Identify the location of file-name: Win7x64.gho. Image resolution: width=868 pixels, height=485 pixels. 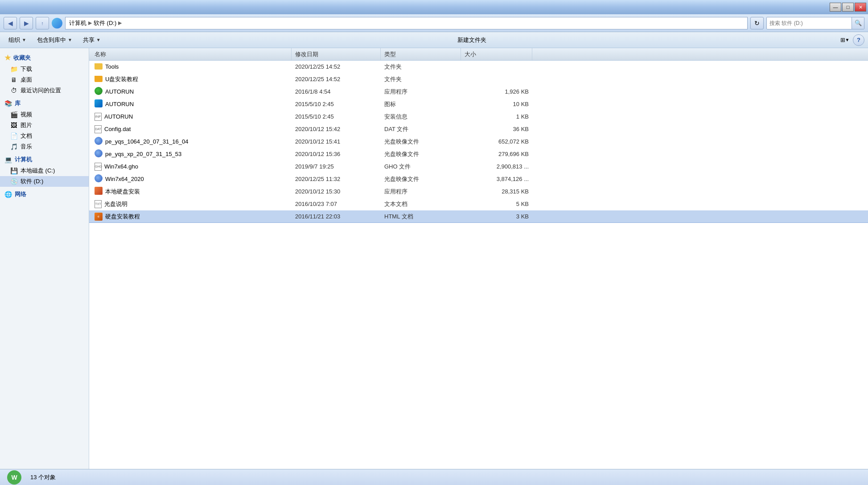
(121, 167).